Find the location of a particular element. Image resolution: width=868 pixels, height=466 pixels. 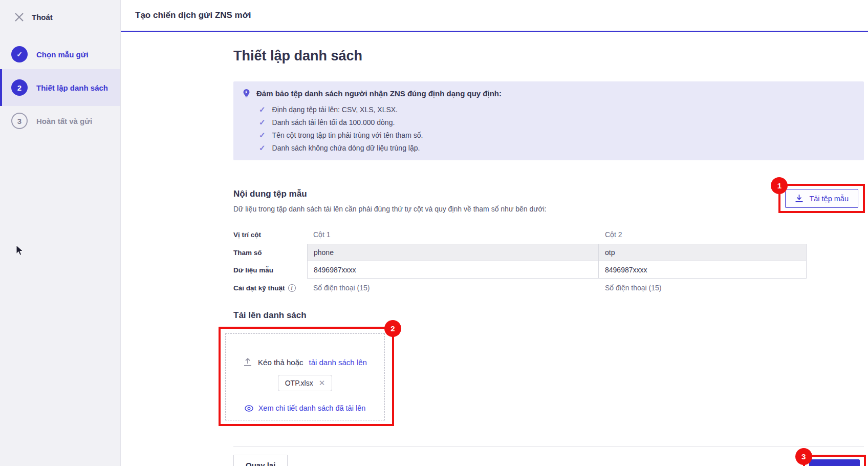

upload-icon is located at coordinates (248, 362).